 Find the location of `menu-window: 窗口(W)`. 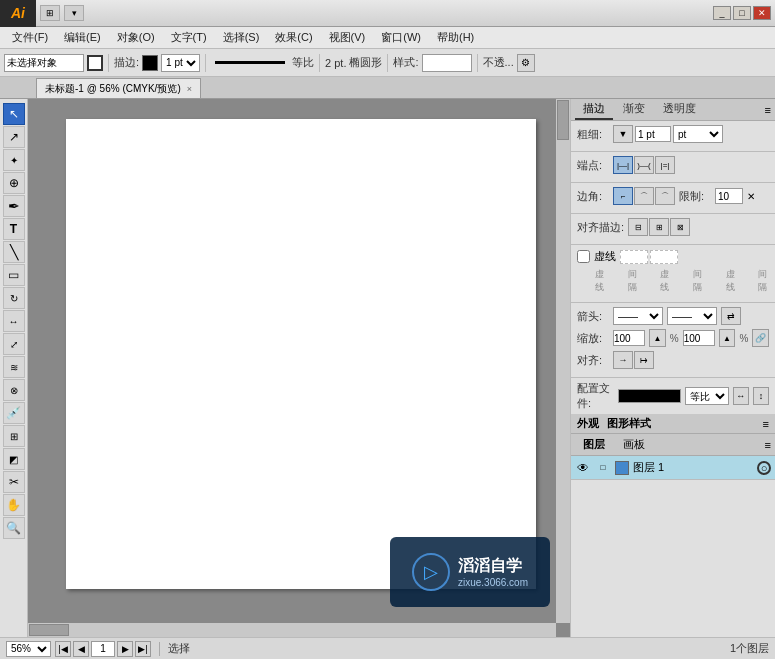

menu-window: 窗口(W) is located at coordinates (401, 38).